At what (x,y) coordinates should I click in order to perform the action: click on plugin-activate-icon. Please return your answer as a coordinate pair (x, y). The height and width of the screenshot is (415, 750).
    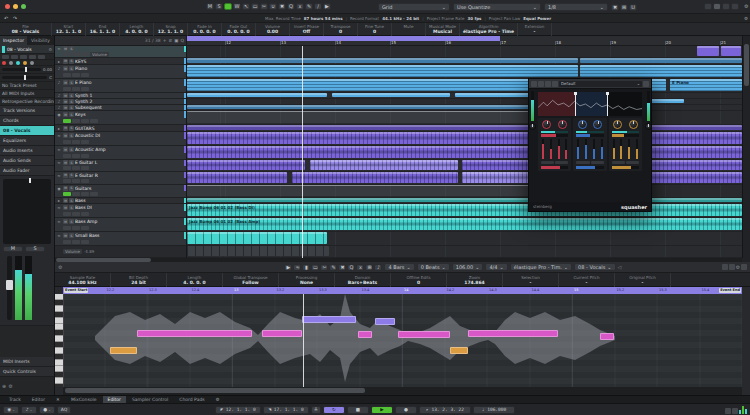
    Looking at the image, I should click on (534, 84).